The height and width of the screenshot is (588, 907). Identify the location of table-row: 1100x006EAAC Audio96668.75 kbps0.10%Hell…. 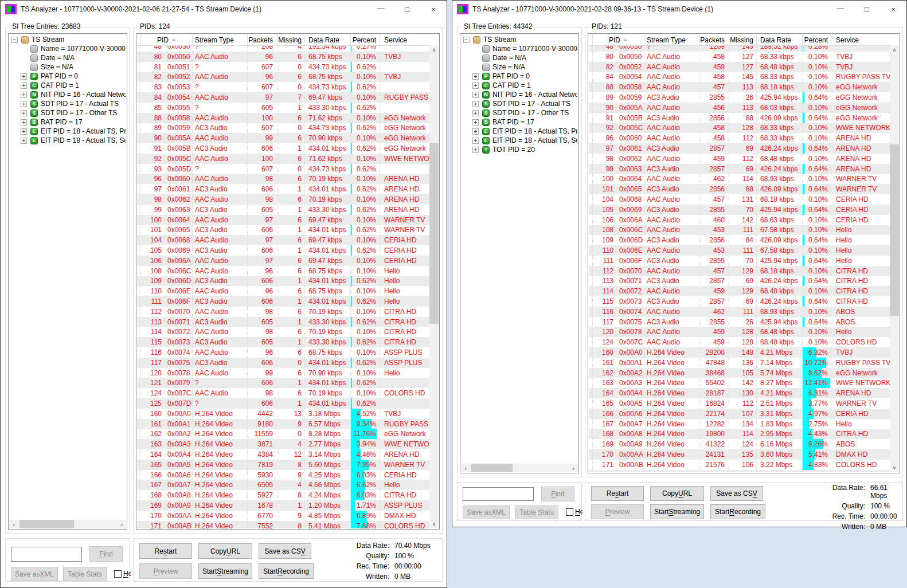
(283, 291).